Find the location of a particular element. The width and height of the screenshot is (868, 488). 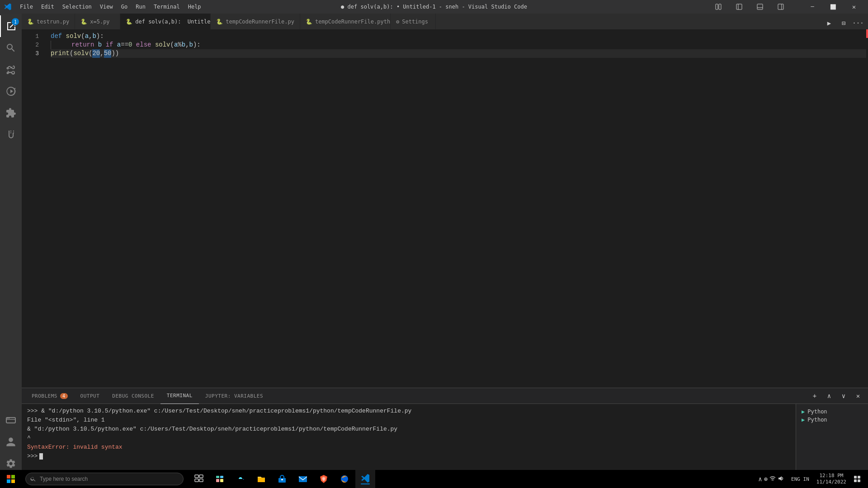

sidebar-item-source-control is located at coordinates (11, 70).